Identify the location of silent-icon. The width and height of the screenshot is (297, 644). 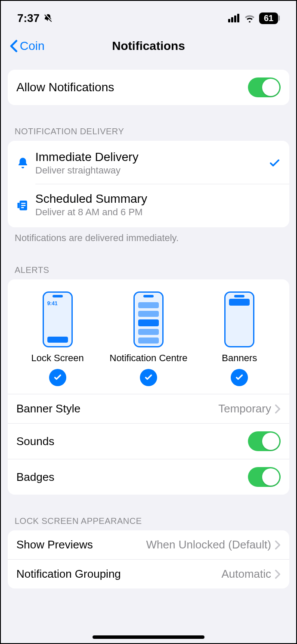
(48, 18).